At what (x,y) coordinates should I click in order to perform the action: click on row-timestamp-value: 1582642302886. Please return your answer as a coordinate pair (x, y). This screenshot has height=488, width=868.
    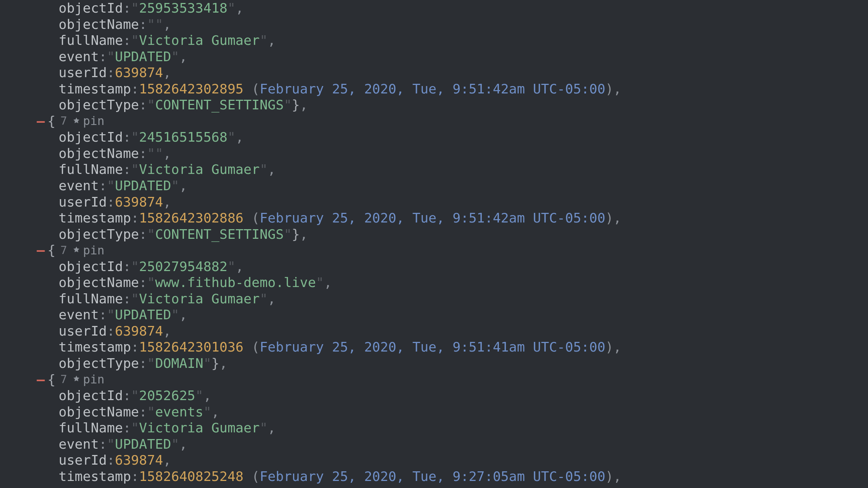
    Looking at the image, I should click on (191, 218).